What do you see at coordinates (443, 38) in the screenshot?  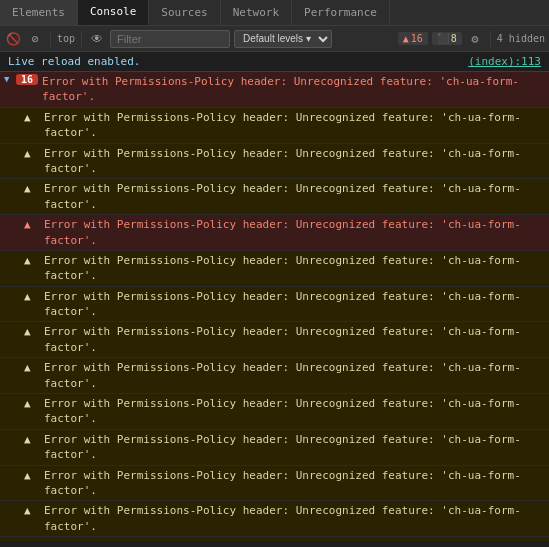 I see `warn-count-icon: ⬛` at bounding box center [443, 38].